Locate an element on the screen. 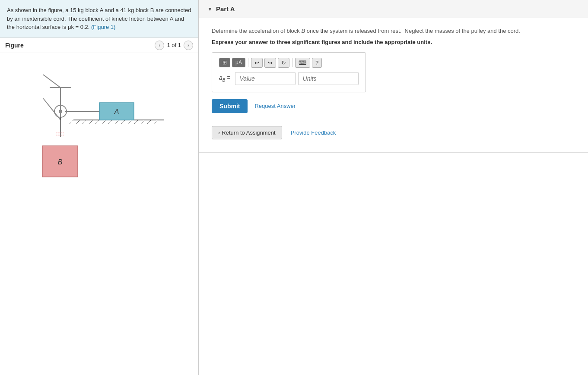 The width and height of the screenshot is (588, 375). units-input is located at coordinates (328, 79).